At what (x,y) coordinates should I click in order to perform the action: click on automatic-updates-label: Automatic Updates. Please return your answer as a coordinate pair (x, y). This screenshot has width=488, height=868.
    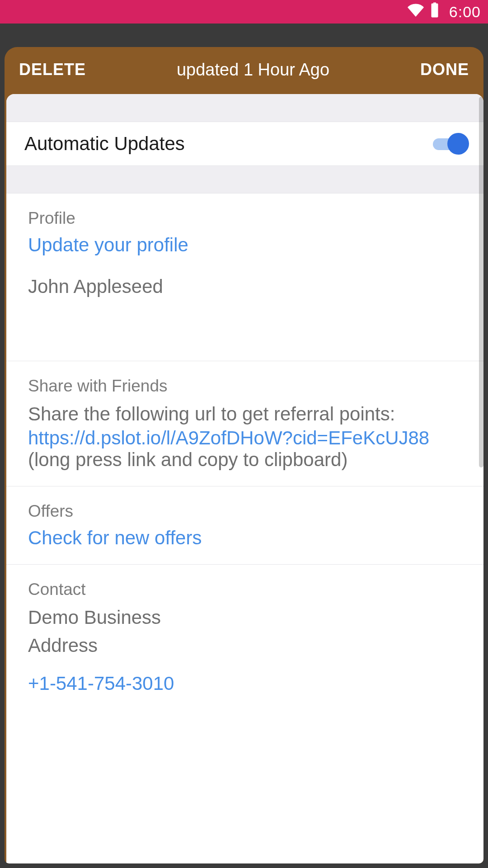
    Looking at the image, I should click on (105, 144).